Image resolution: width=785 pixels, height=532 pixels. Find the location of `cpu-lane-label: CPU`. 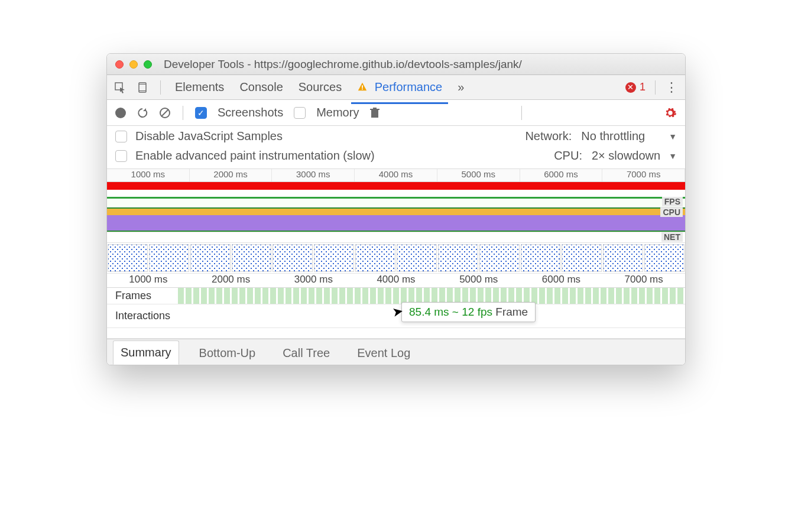

cpu-lane-label: CPU is located at coordinates (672, 212).